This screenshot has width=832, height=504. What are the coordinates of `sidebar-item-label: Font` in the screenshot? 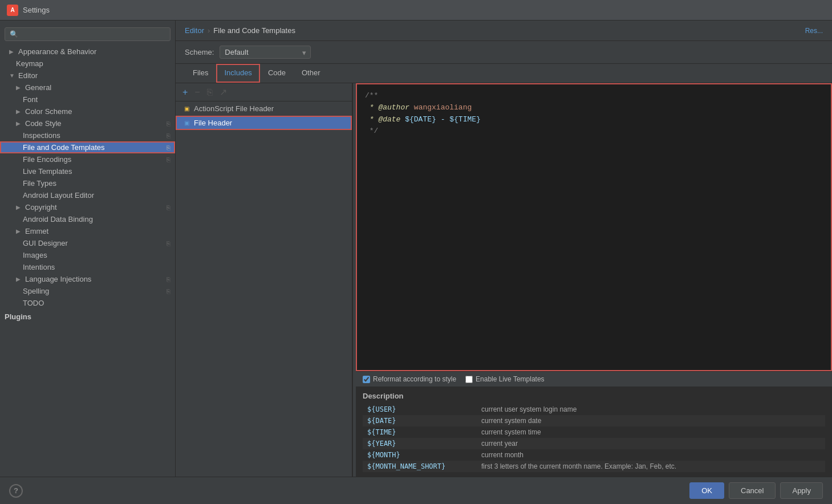 It's located at (30, 99).